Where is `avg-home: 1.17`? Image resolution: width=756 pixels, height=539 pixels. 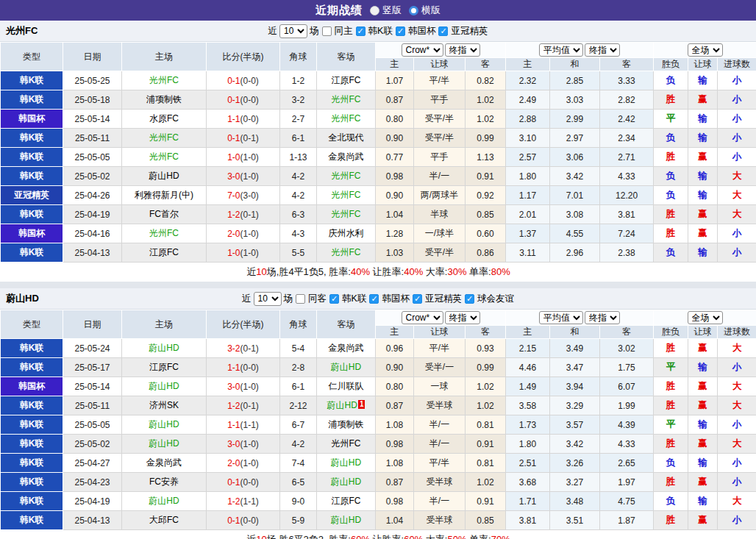 avg-home: 1.17 is located at coordinates (528, 196).